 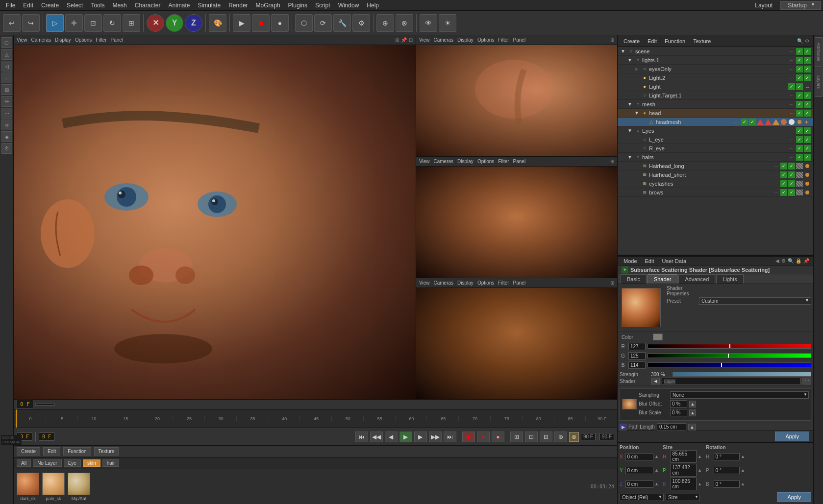 What do you see at coordinates (637, 356) in the screenshot?
I see `color-g-input: 125` at bounding box center [637, 356].